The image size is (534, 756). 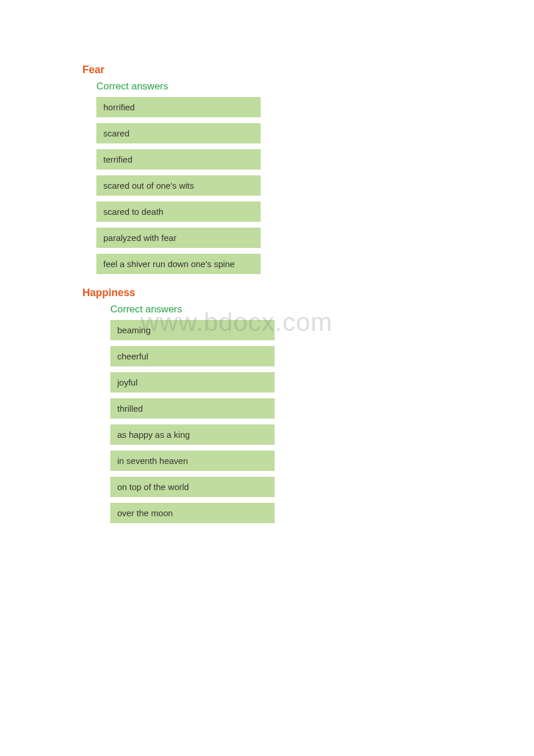 What do you see at coordinates (315, 87) in the screenshot?
I see `section-subtitle-fear: Correct answers` at bounding box center [315, 87].